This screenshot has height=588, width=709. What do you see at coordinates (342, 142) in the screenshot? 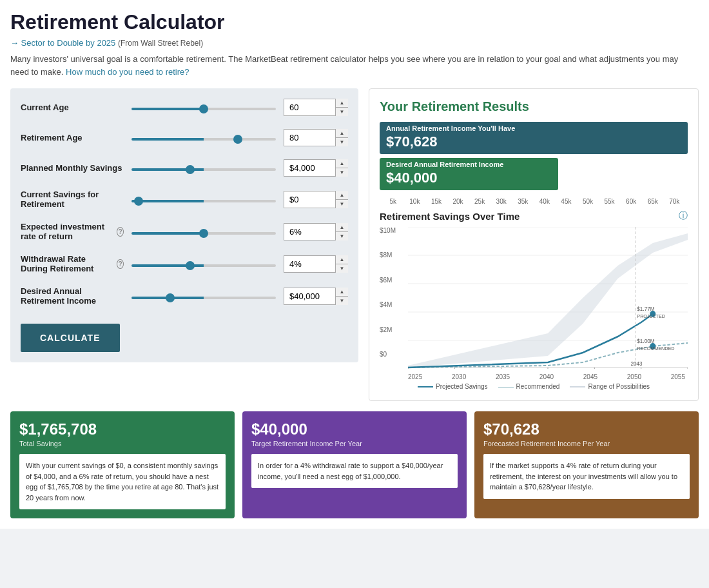
I see `retirement-age-down: ▼` at bounding box center [342, 142].